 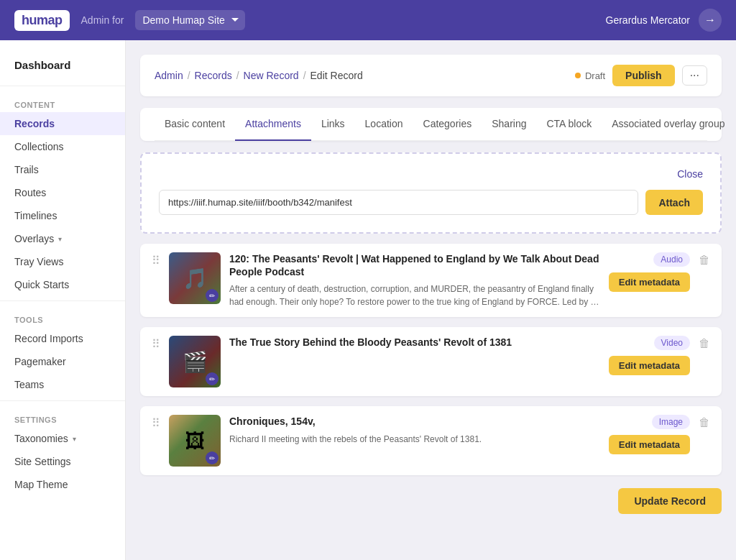 I want to click on attachment-card: ⠿ 🖼 ✏ Chroniques, 154v, Richard II meeti…, so click(x=431, y=441).